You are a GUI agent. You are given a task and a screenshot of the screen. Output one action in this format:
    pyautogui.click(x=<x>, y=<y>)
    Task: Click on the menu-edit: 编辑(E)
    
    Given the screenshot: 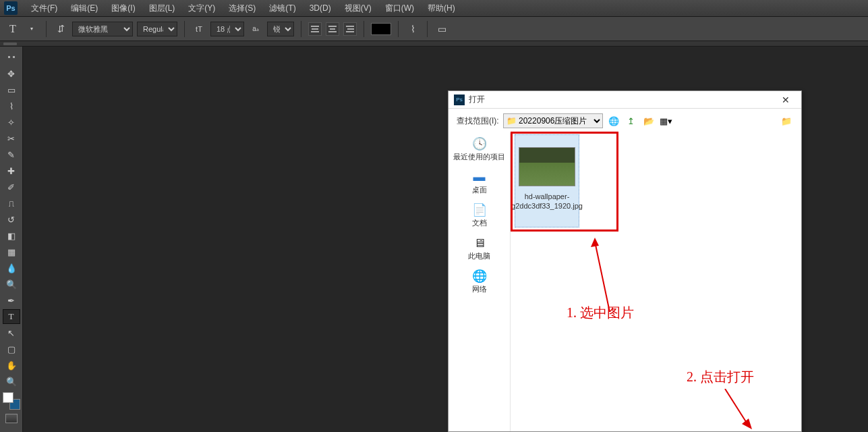 What is the action you would take?
    pyautogui.click(x=84, y=8)
    